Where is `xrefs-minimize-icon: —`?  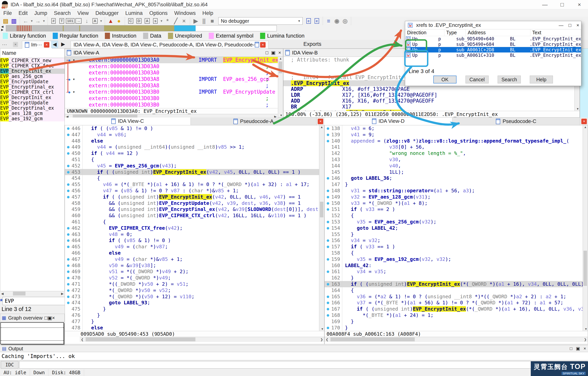
xrefs-minimize-icon: — is located at coordinates (561, 25).